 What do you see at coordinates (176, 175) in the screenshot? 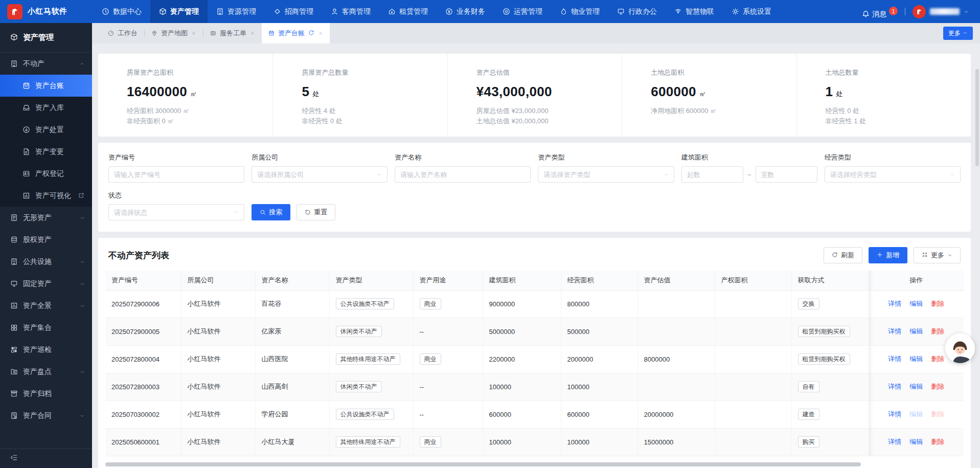
I see `asset-code-input` at bounding box center [176, 175].